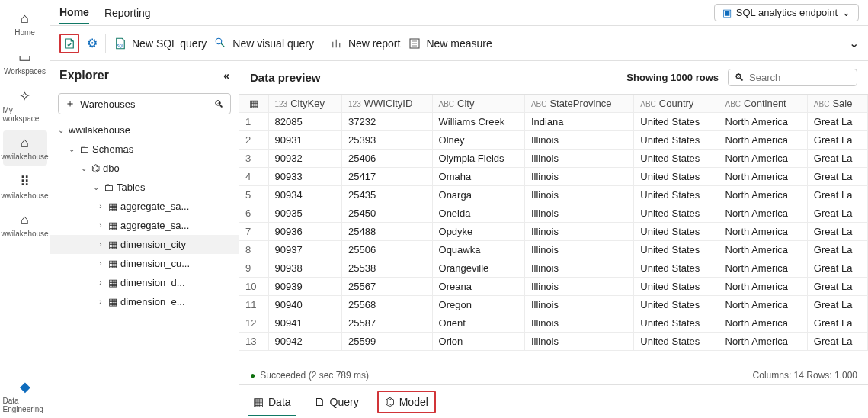  Describe the element at coordinates (254, 104) in the screenshot. I see `row-selector-header: ▦` at that location.